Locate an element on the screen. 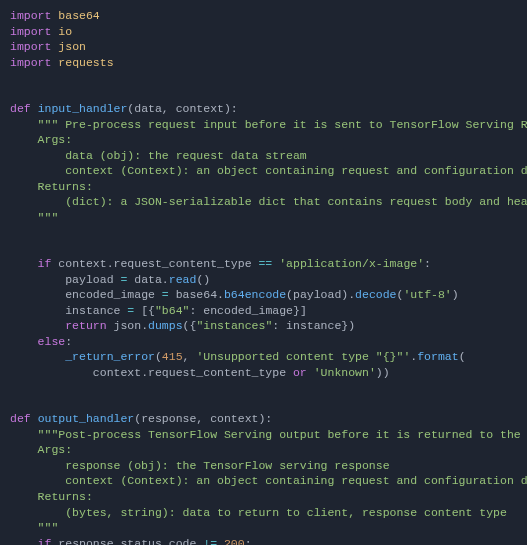 This screenshot has width=527, height=545. code-line: return json.dumps({"instances": instance… is located at coordinates (264, 326).